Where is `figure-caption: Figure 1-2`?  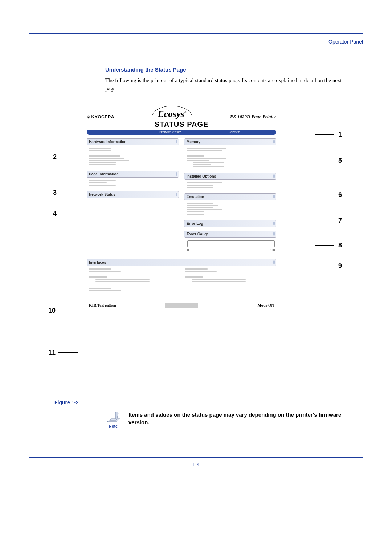 figure-caption: Figure 1-2 is located at coordinates (209, 402).